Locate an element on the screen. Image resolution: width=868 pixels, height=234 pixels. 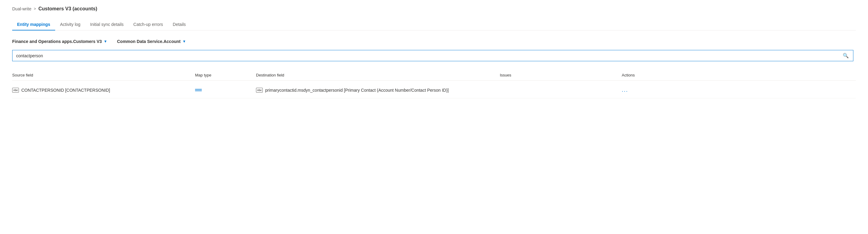
header-destination-field: Destination field is located at coordinates (378, 75).